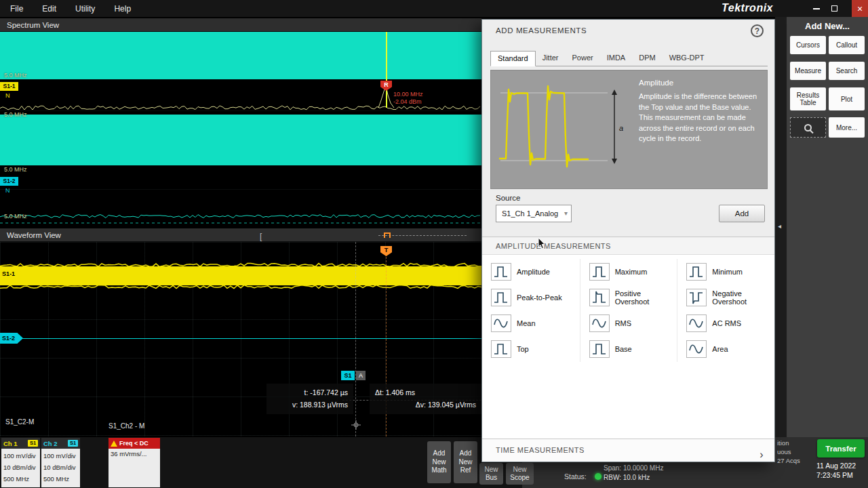  Describe the element at coordinates (541, 30) in the screenshot. I see `dialog-title: ADD MEASUREMENTS` at that location.